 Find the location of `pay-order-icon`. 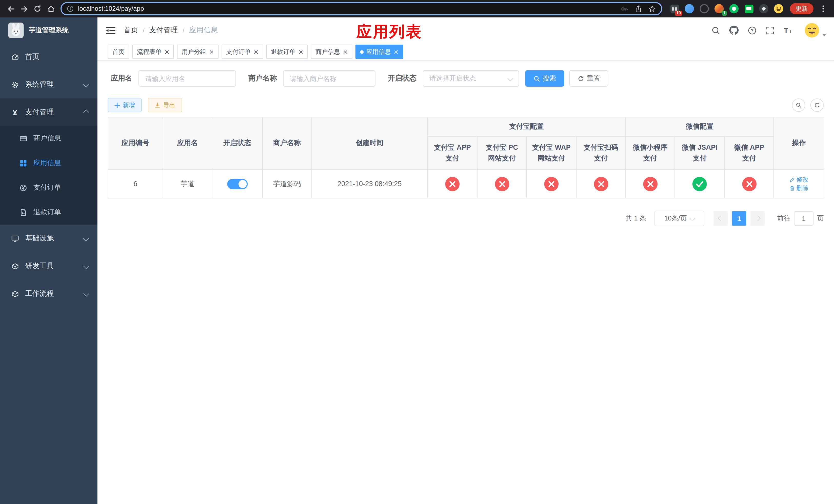

pay-order-icon is located at coordinates (23, 187).